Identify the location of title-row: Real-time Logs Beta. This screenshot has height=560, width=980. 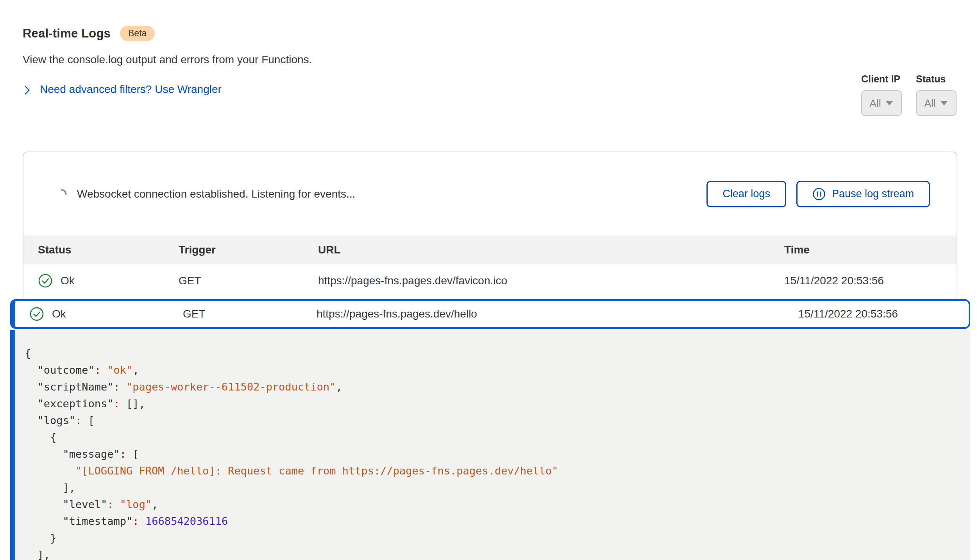
(490, 34).